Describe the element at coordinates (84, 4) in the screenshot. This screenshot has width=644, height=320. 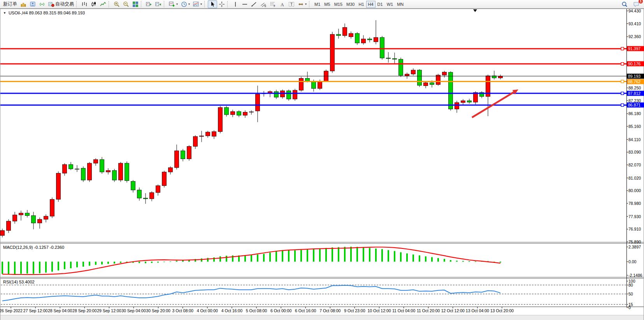
I see `bar-chart-button` at that location.